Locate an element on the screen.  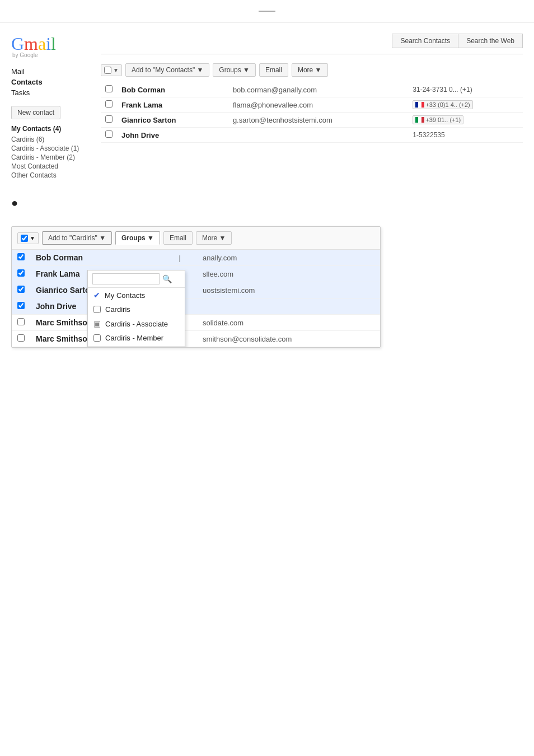
contacts-table: Bob Corman bob.corman@ganally.com 31-24-… is located at coordinates (312, 113).